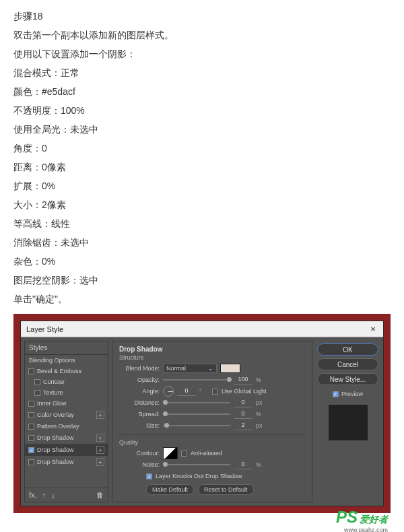  I want to click on text-line: 杂色：0%, so click(202, 261).